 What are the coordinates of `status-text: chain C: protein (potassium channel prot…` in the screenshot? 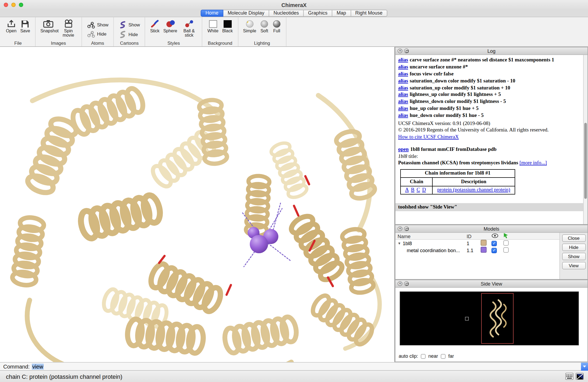 It's located at (64, 376).